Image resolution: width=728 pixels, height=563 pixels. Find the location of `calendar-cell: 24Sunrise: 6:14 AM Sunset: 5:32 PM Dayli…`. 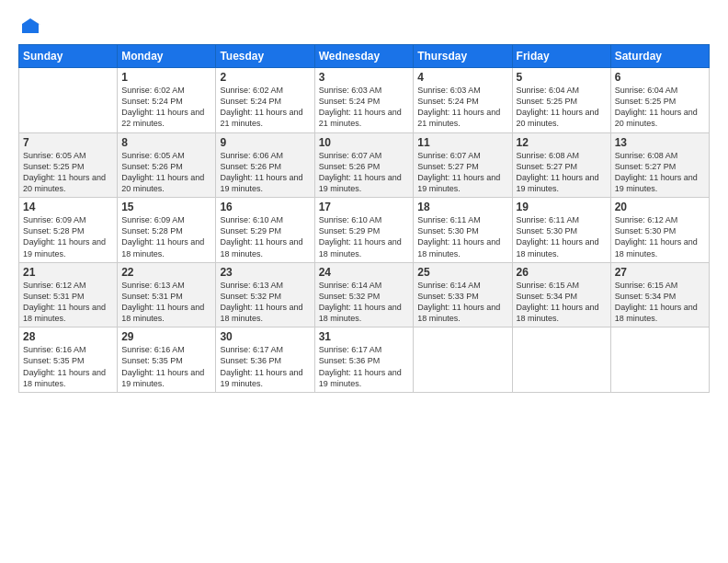

calendar-cell: 24Sunrise: 6:14 AM Sunset: 5:32 PM Dayli… is located at coordinates (364, 294).